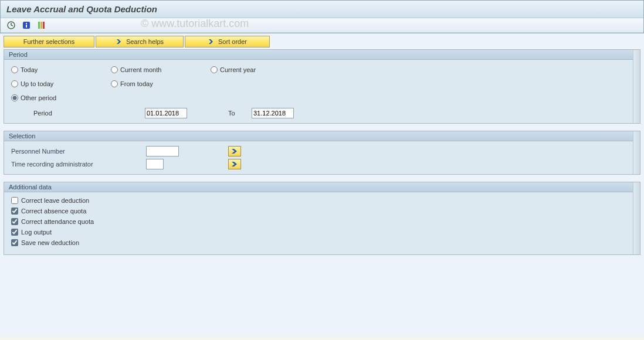 The width and height of the screenshot is (644, 340). What do you see at coordinates (89, 113) in the screenshot?
I see `period-label: Period` at bounding box center [89, 113].